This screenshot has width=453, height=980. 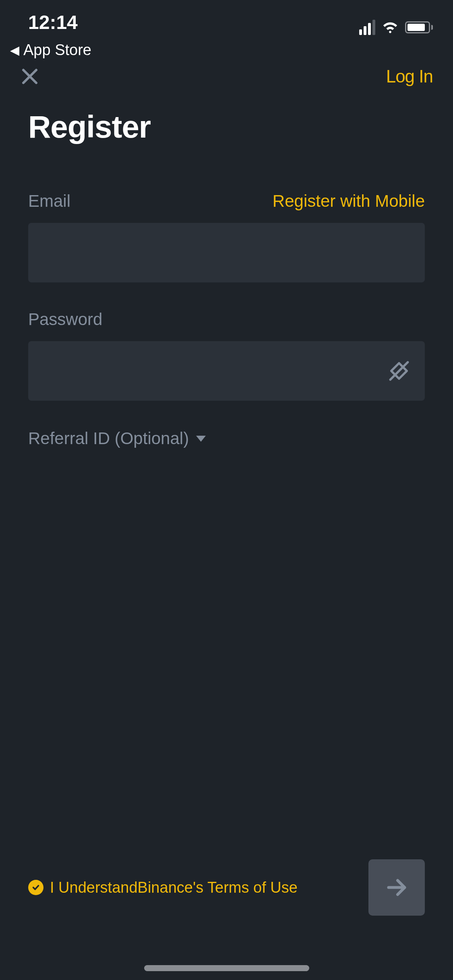 What do you see at coordinates (226, 74) in the screenshot?
I see `nav-bar: Log In` at bounding box center [226, 74].